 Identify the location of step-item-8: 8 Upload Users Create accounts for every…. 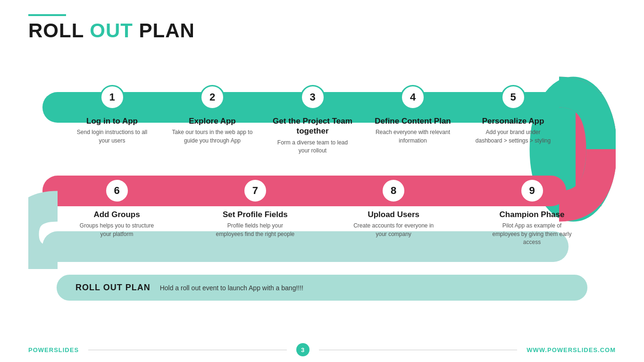
(393, 212).